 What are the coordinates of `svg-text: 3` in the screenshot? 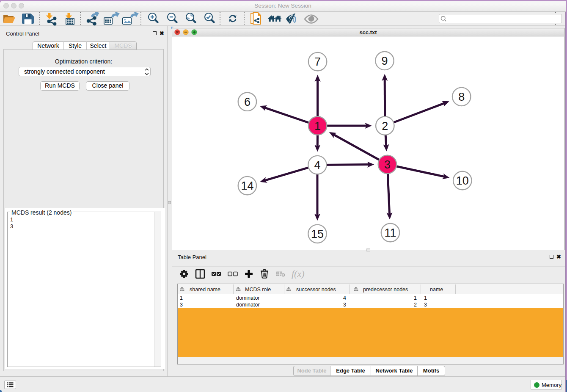 It's located at (388, 165).